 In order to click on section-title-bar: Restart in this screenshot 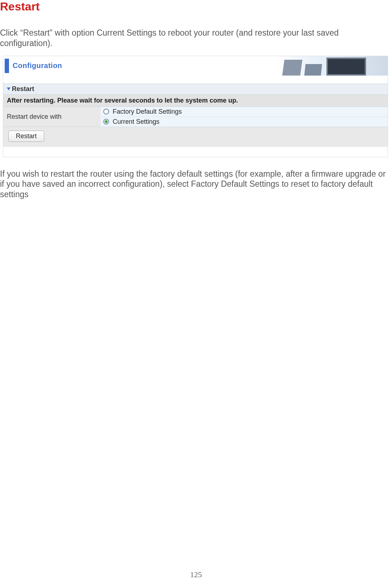, I will do `click(195, 89)`.